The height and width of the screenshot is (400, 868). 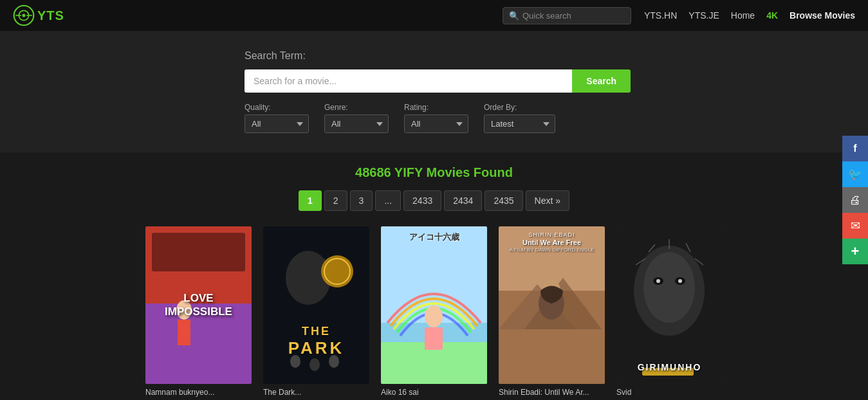 I want to click on facebook-icon: f, so click(x=854, y=149).